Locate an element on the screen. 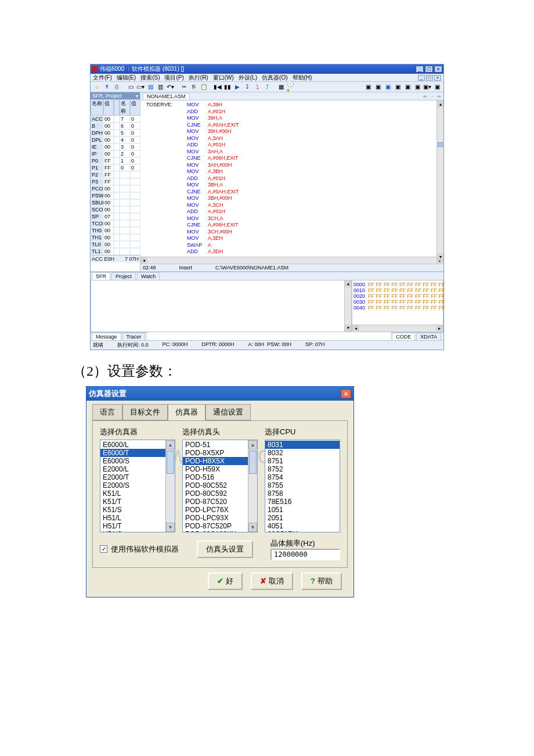 The height and width of the screenshot is (756, 534). panel-tab: SFR is located at coordinates (101, 276).